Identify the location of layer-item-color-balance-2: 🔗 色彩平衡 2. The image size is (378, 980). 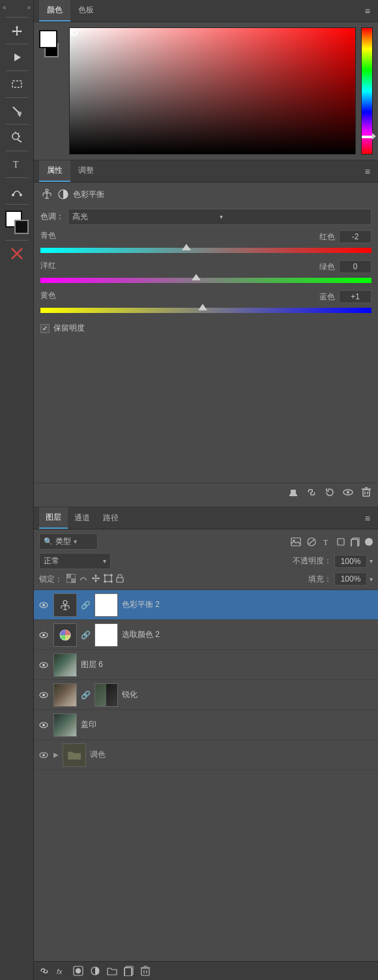
(206, 605).